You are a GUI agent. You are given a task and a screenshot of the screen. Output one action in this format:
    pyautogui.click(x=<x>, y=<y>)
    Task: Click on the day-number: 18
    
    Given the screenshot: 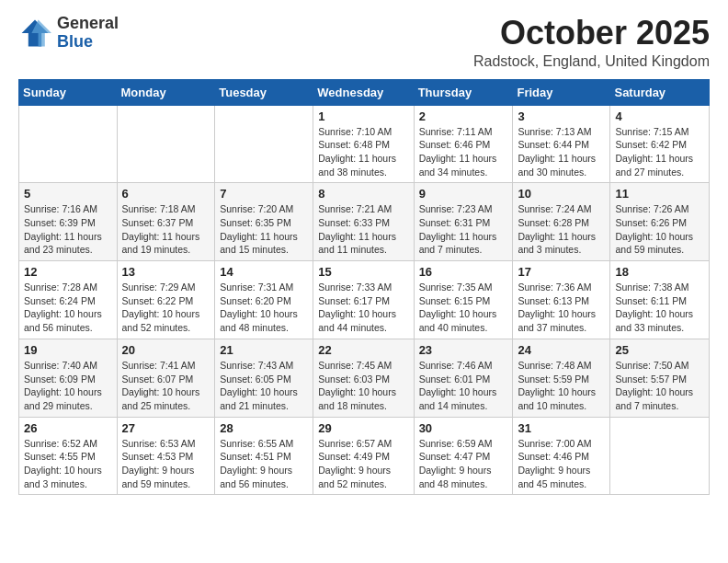 What is the action you would take?
    pyautogui.click(x=660, y=272)
    